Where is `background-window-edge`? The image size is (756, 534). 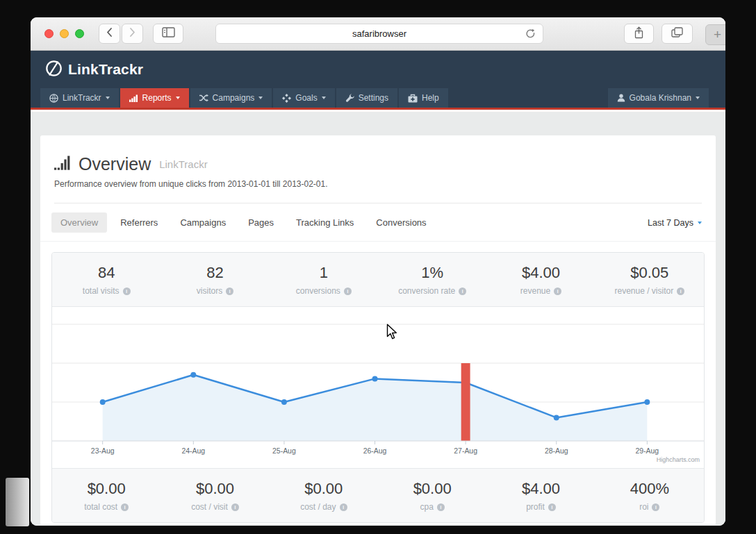 background-window-edge is located at coordinates (17, 502).